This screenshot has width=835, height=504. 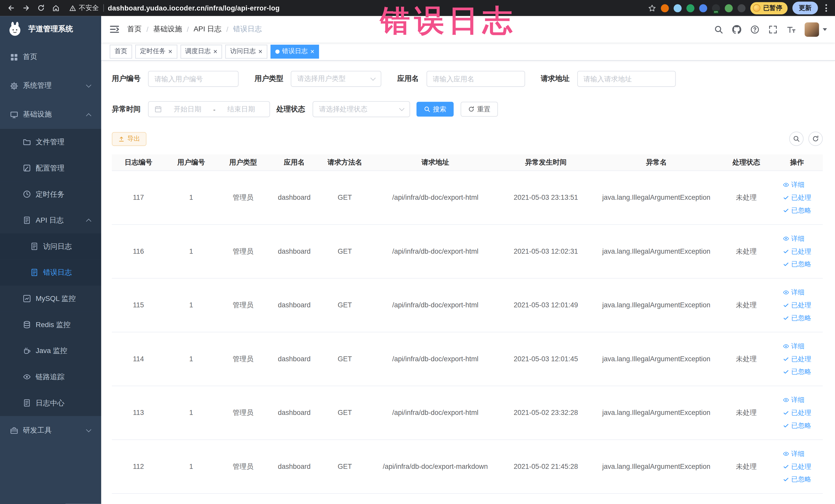 What do you see at coordinates (50, 220) in the screenshot?
I see `sidebar-item-api-log: API 日志` at bounding box center [50, 220].